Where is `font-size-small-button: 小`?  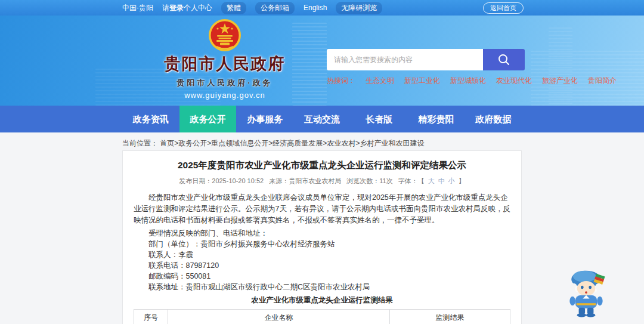 font-size-small-button: 小 is located at coordinates (452, 181).